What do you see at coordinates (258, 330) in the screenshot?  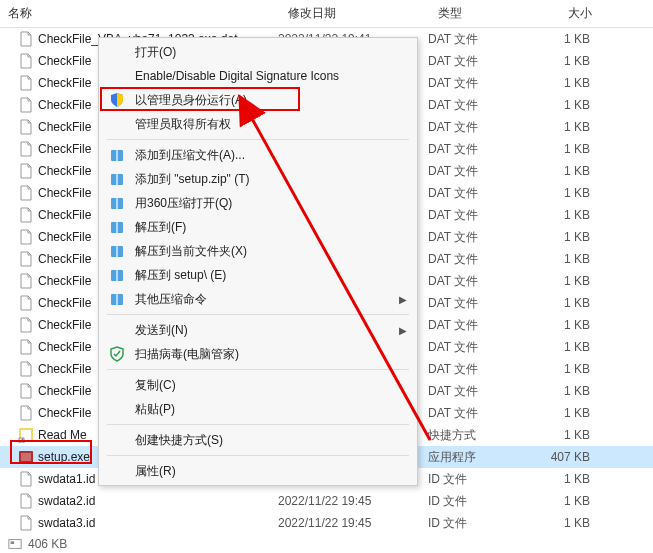 I see `menu-item: 发送到(N)▶` at bounding box center [258, 330].